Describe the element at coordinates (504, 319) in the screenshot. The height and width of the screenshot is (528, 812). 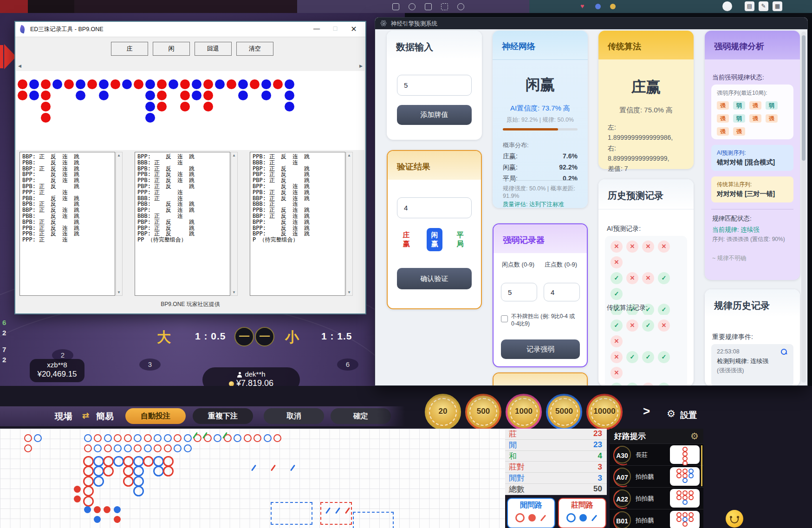
I see `natural-win-checkbox` at that location.